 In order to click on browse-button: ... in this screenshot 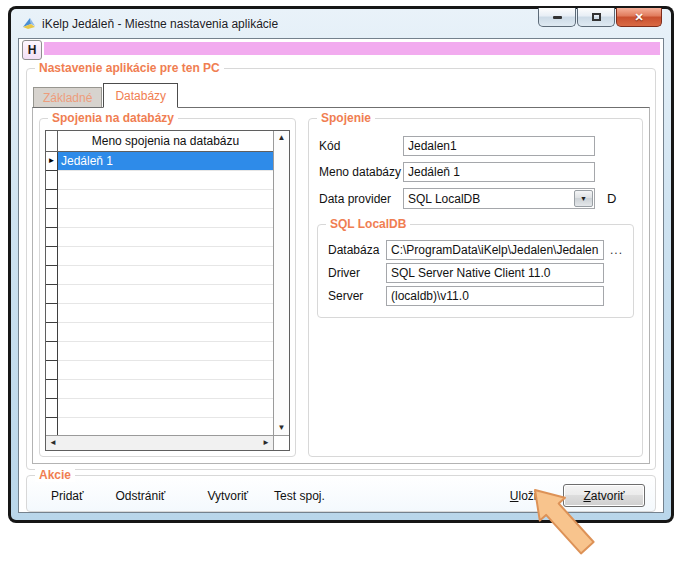, I will do `click(616, 250)`.